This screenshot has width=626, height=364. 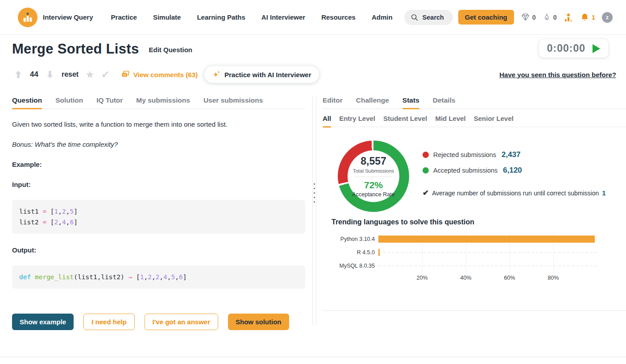 I want to click on drag-handle-dot, so click(x=314, y=202).